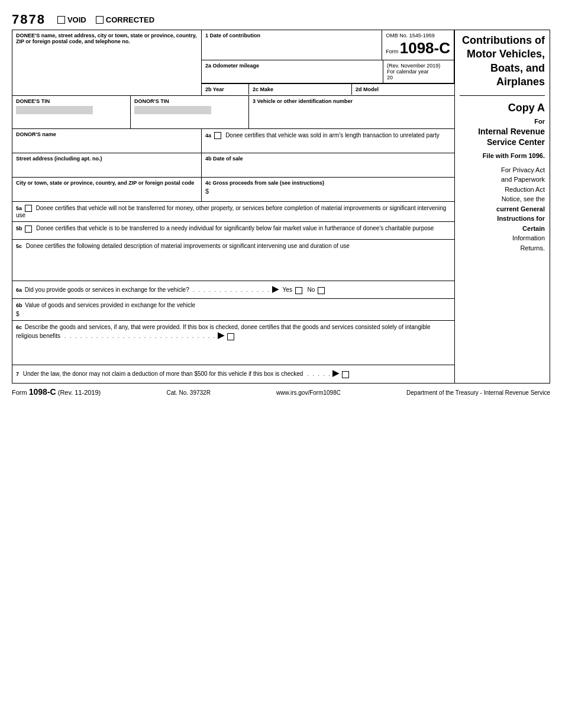 This screenshot has width=562, height=728. I want to click on field6a-yes: Yes, so click(288, 290).